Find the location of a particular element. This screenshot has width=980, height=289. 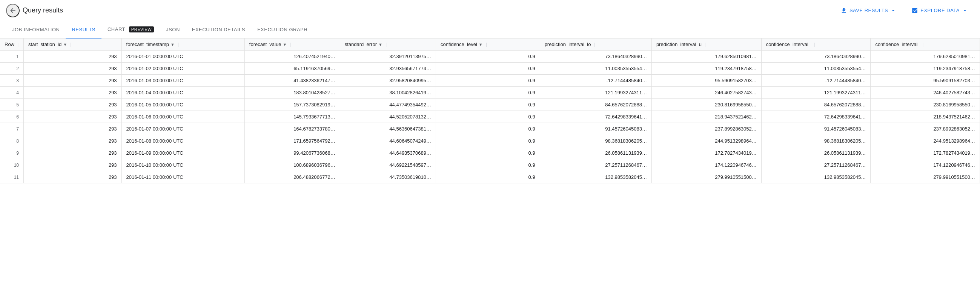

tab-execution-graph: EXECUTION GRAPH is located at coordinates (282, 30).